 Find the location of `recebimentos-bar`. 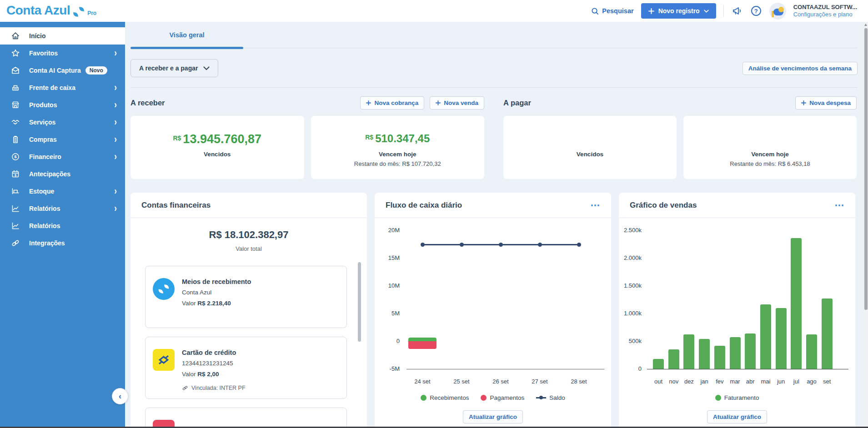

recebimentos-bar is located at coordinates (422, 339).